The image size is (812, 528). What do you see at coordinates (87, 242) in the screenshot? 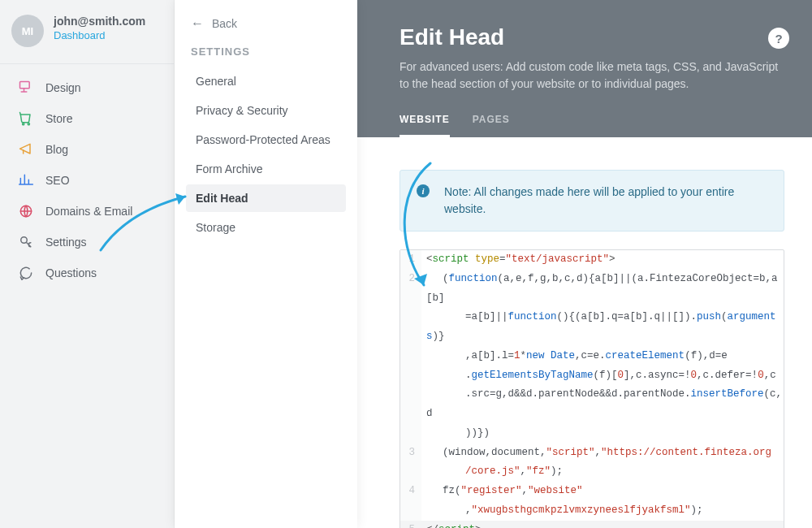
I see `sidebar-item-settings: Settings` at bounding box center [87, 242].